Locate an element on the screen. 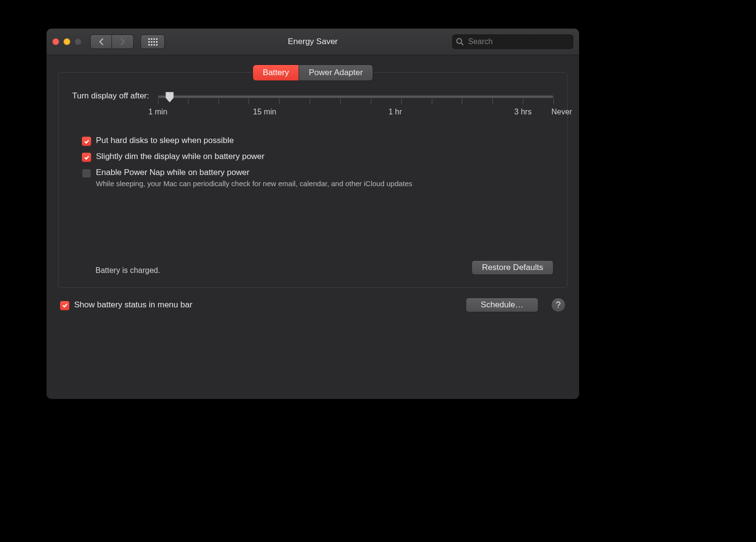  zoom-window-button is located at coordinates (78, 42).